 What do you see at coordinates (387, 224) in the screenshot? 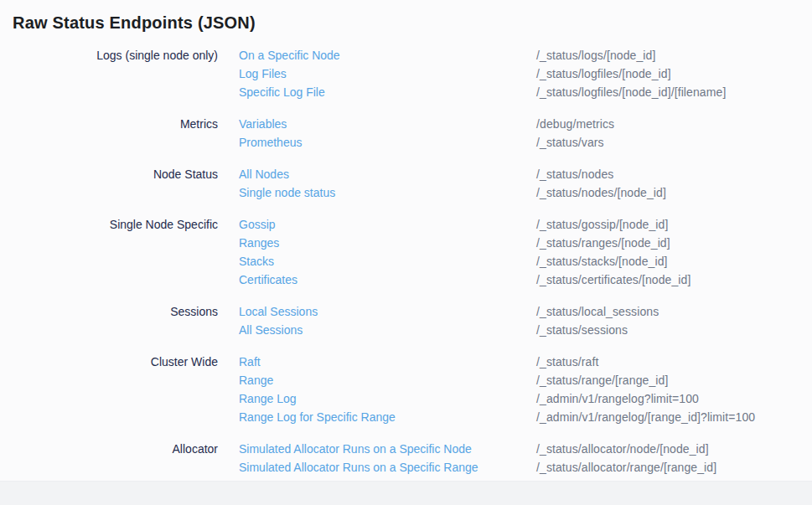
I see `endpoint-link: Gossip` at bounding box center [387, 224].